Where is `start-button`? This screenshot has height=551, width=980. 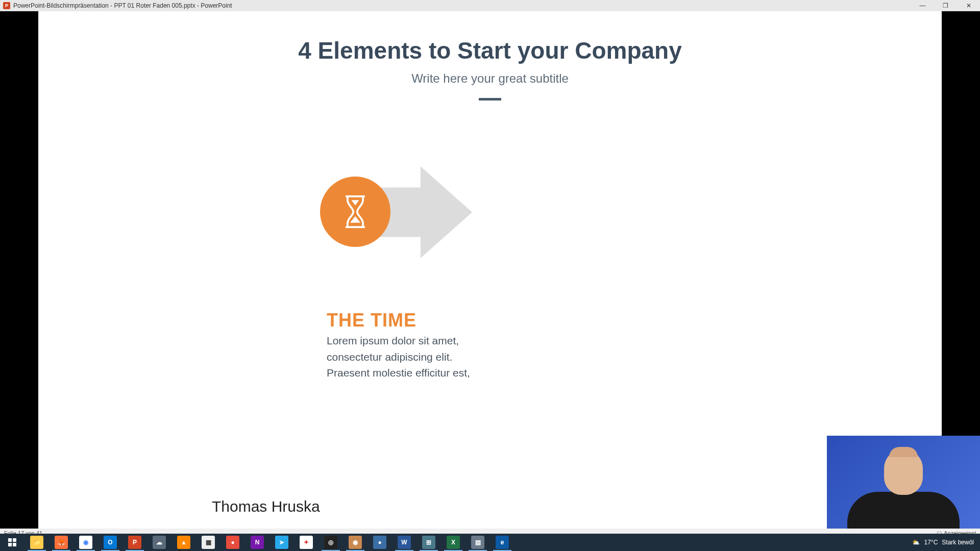 start-button is located at coordinates (12, 542).